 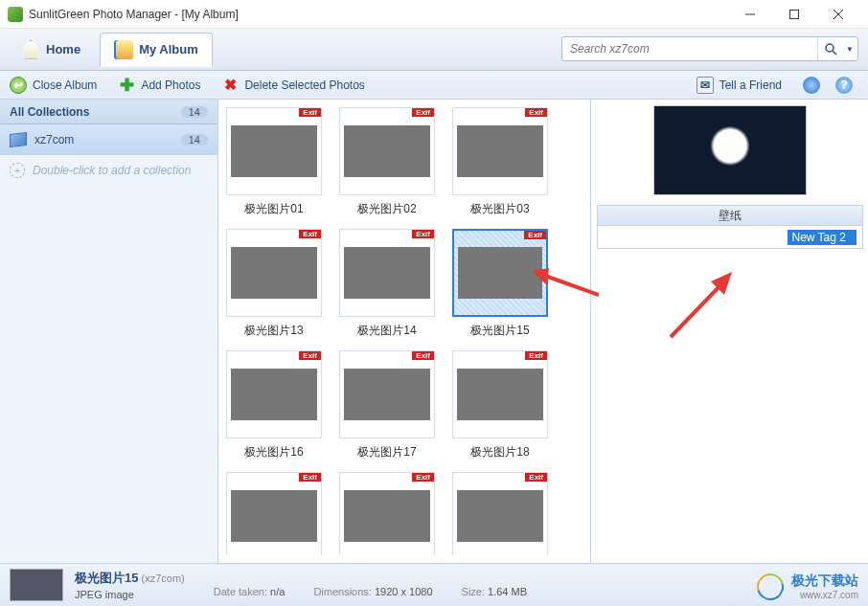 I want to click on sidebar-header: All Collections 14, so click(x=109, y=112).